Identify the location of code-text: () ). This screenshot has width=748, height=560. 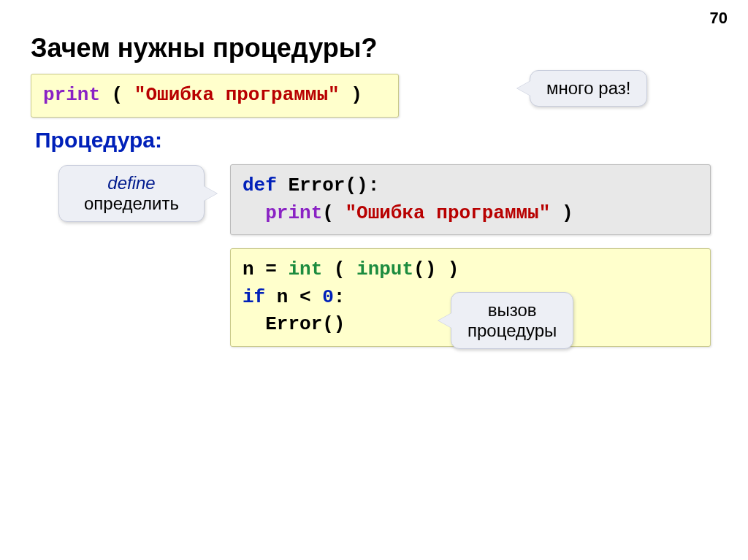
(436, 269).